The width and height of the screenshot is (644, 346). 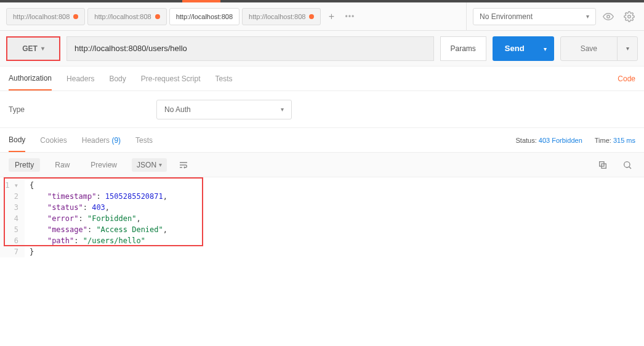 What do you see at coordinates (171, 79) in the screenshot?
I see `tab-label: Pre-request Script` at bounding box center [171, 79].